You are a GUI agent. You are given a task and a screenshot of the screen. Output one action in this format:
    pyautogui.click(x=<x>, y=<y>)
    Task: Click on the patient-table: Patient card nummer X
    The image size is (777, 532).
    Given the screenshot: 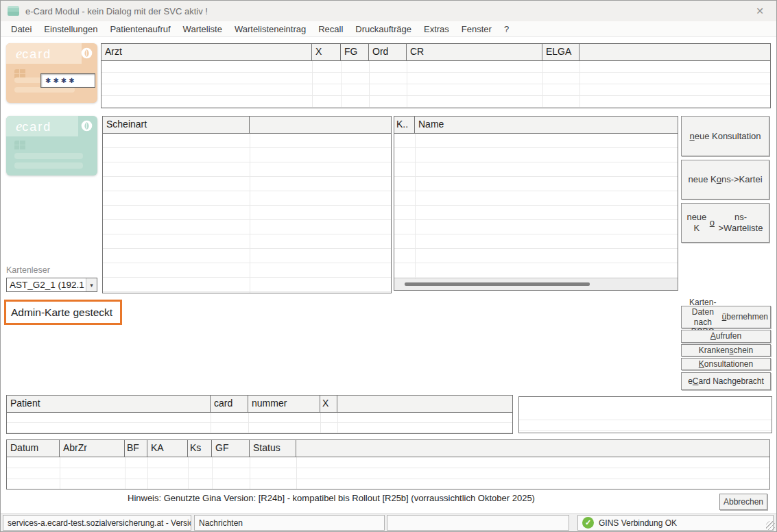 What is the action you would take?
    pyautogui.click(x=259, y=414)
    